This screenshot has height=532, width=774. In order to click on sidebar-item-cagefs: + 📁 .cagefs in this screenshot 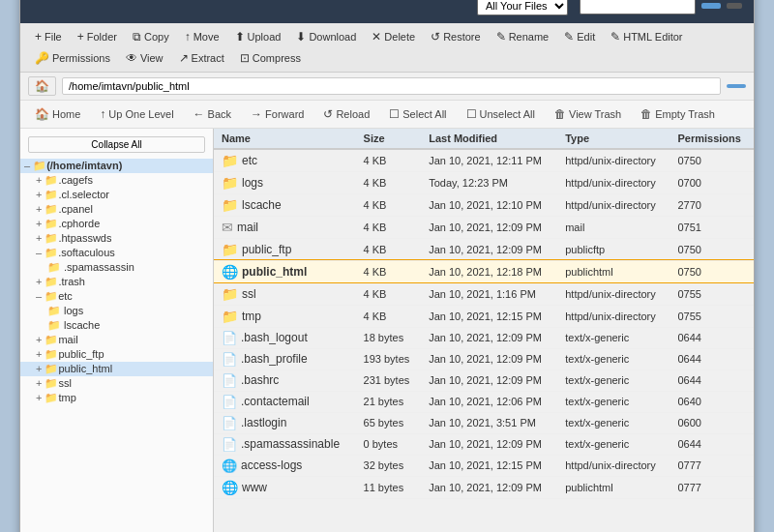, I will do `click(116, 180)`.